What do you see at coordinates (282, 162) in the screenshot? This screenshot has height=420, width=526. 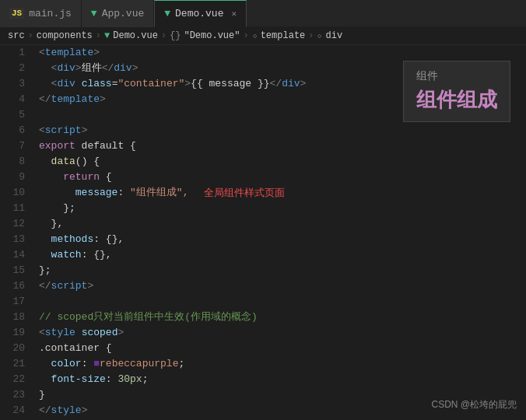 I see `code-line: data() {` at bounding box center [282, 162].